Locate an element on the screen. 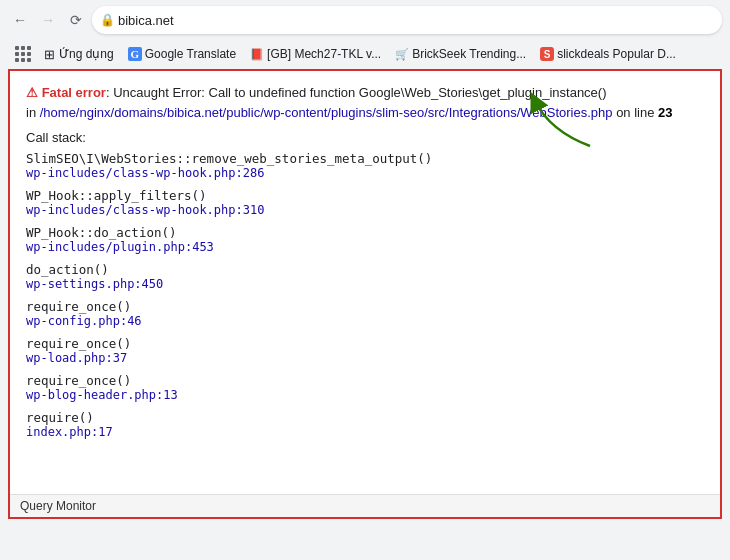 This screenshot has height=560, width=730. apps-grid-button is located at coordinates (23, 54).